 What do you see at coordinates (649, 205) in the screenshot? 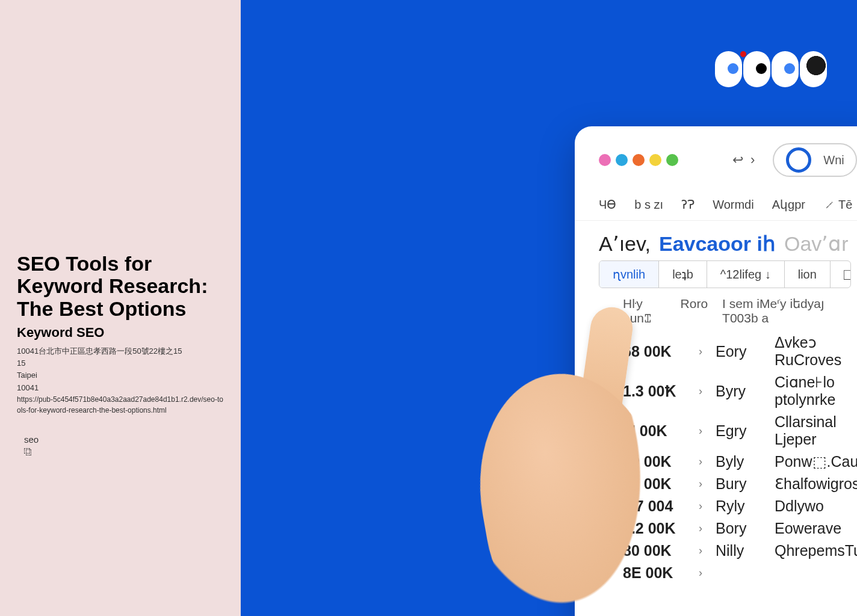
I see `tab-item: b s zı` at bounding box center [649, 205].